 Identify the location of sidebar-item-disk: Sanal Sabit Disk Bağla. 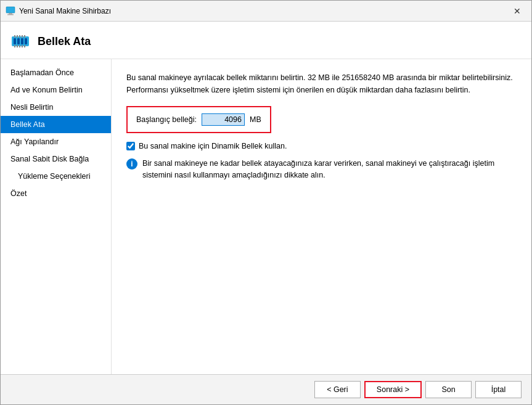
(55, 159).